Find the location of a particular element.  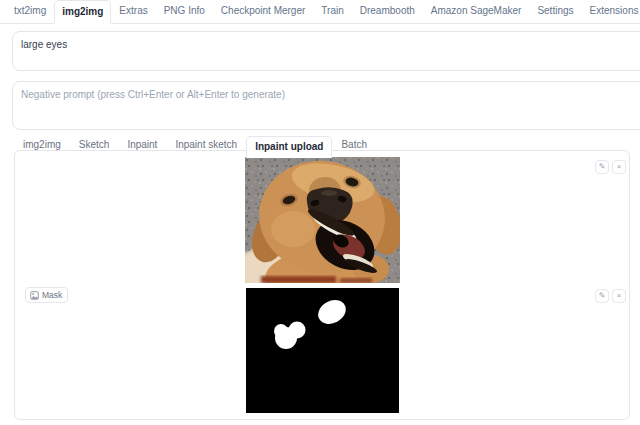

mask-image-toolbar: ✎ × is located at coordinates (610, 296).